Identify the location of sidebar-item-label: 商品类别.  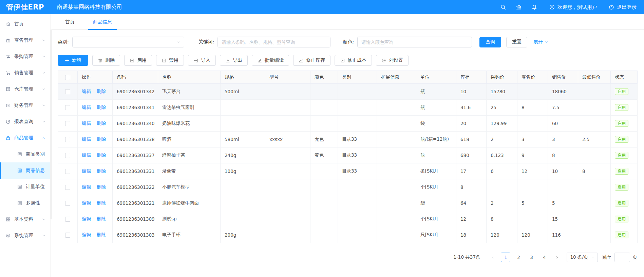
(35, 154).